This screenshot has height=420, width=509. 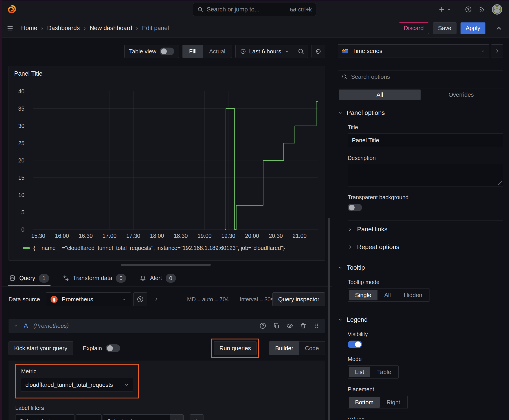 I want to click on options-filter-tabs: All Overrides, so click(x=421, y=95).